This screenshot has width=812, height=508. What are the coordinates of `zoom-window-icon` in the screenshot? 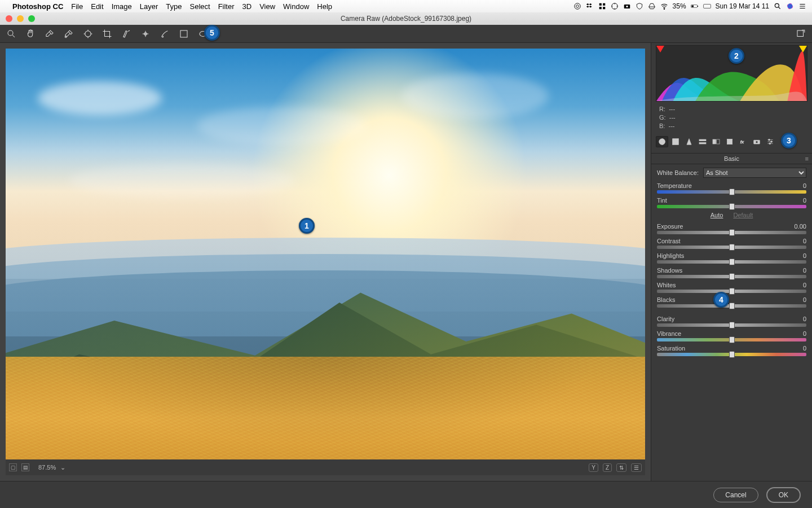 It's located at (32, 19).